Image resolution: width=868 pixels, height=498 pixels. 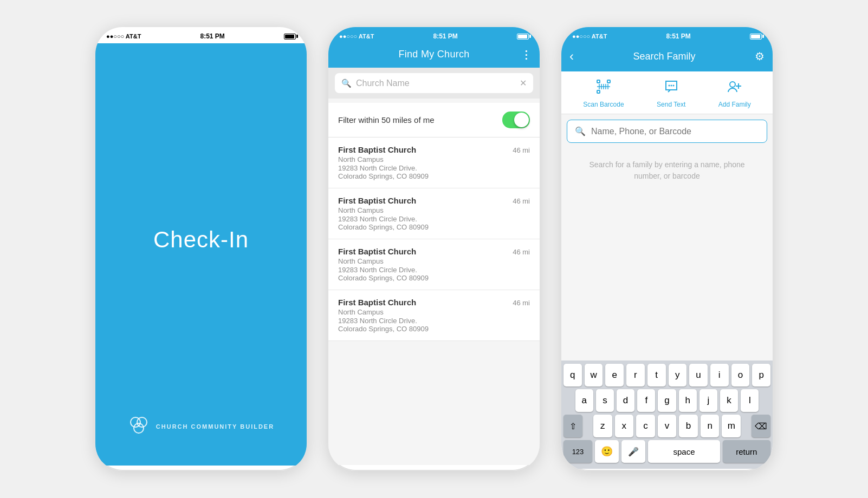 I want to click on church-list: First Baptist Church North Campus 19283 …, so click(x=434, y=239).